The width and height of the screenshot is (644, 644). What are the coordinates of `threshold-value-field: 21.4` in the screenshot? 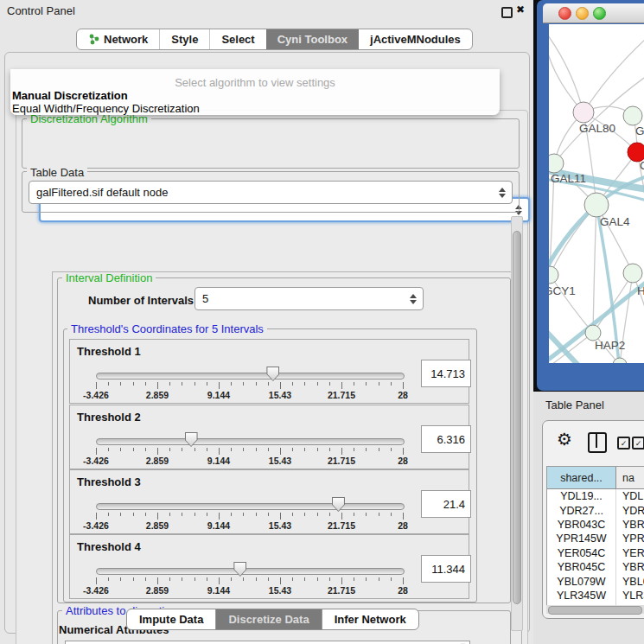 It's located at (446, 504).